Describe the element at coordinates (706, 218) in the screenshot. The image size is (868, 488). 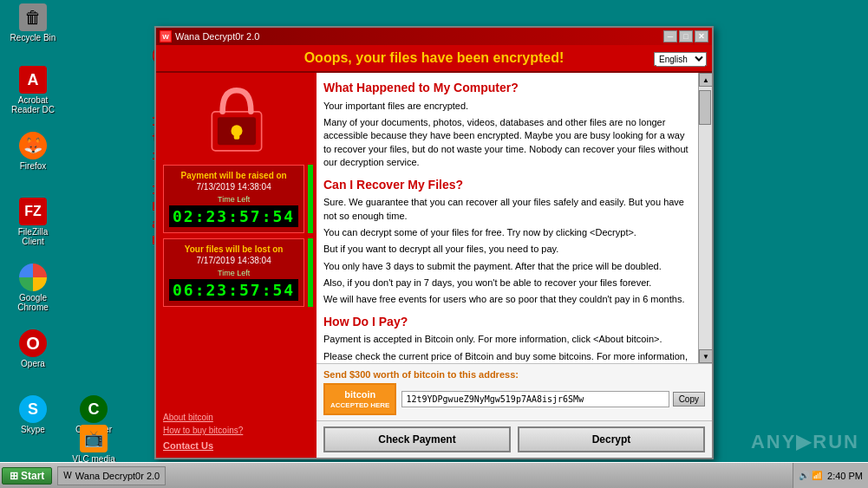
I see `scrollbar-track` at that location.